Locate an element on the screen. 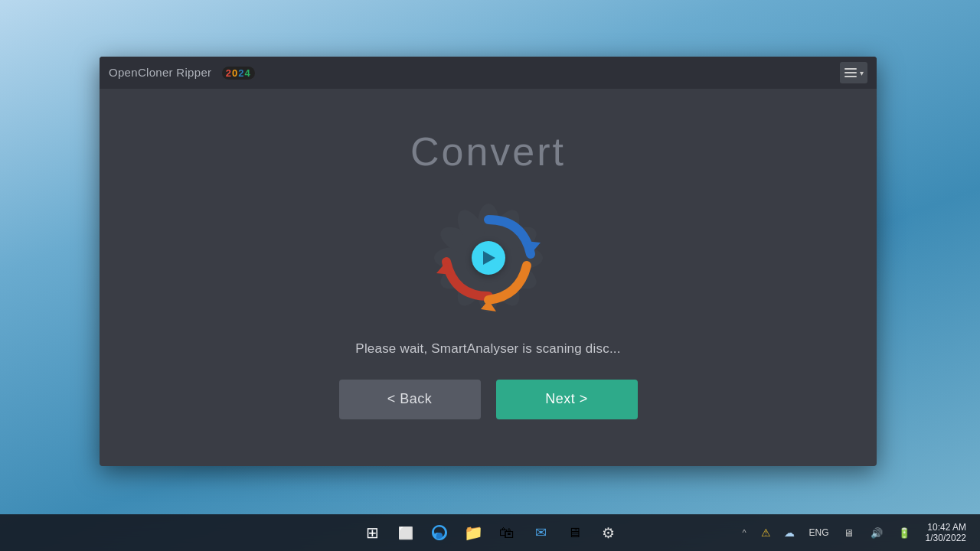 The height and width of the screenshot is (551, 980). settings-button: ⚙ is located at coordinates (608, 533).